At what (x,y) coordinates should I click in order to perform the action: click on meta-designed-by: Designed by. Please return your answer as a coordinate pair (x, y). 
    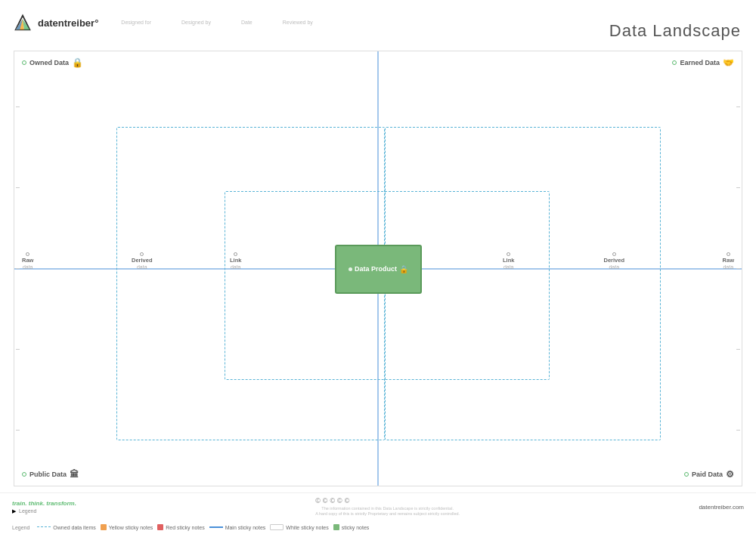
    Looking at the image, I should click on (197, 23).